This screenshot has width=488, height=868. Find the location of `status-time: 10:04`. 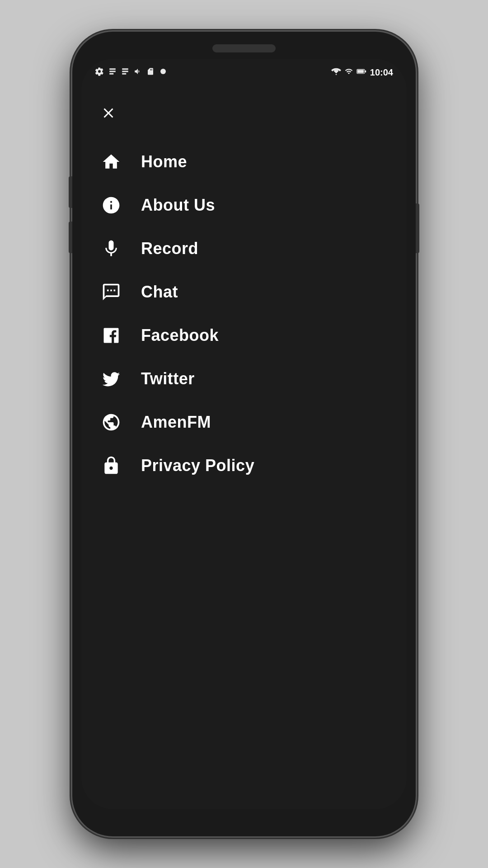

status-time: 10:04 is located at coordinates (381, 72).